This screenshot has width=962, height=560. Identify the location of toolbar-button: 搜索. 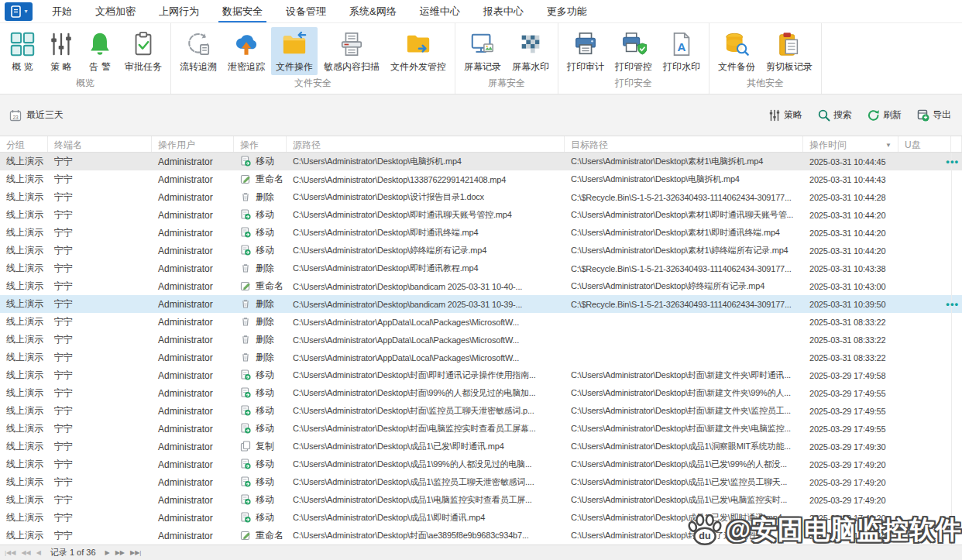
(835, 115).